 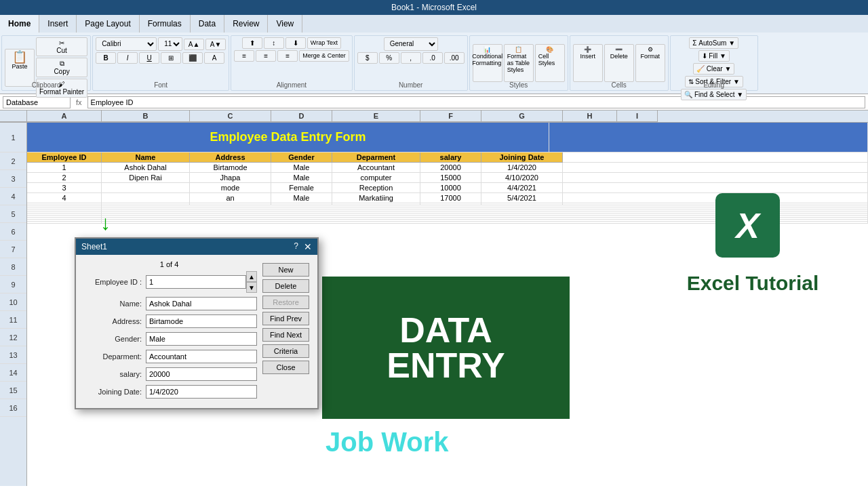 I want to click on col-header-c: C, so click(x=231, y=117).